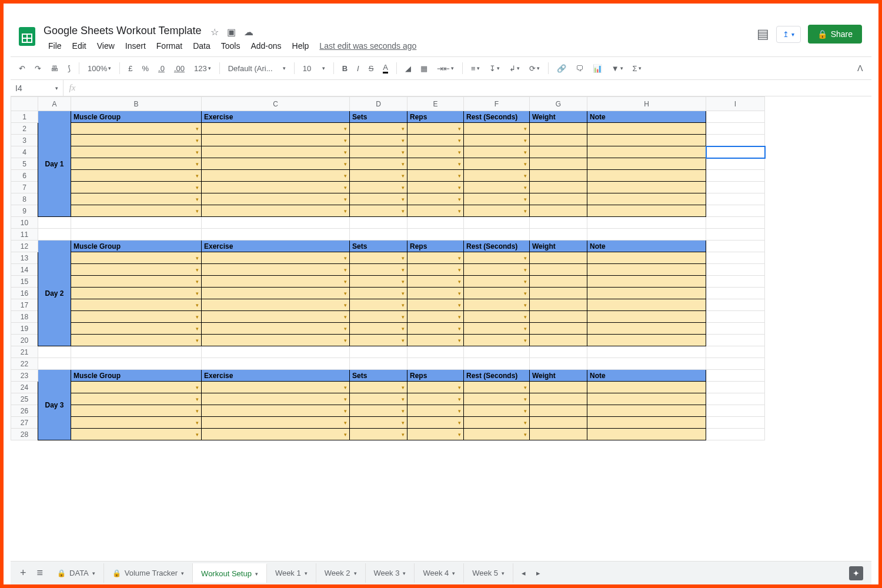 Image resolution: width=882 pixels, height=588 pixels. I want to click on menu-help: Help, so click(301, 46).